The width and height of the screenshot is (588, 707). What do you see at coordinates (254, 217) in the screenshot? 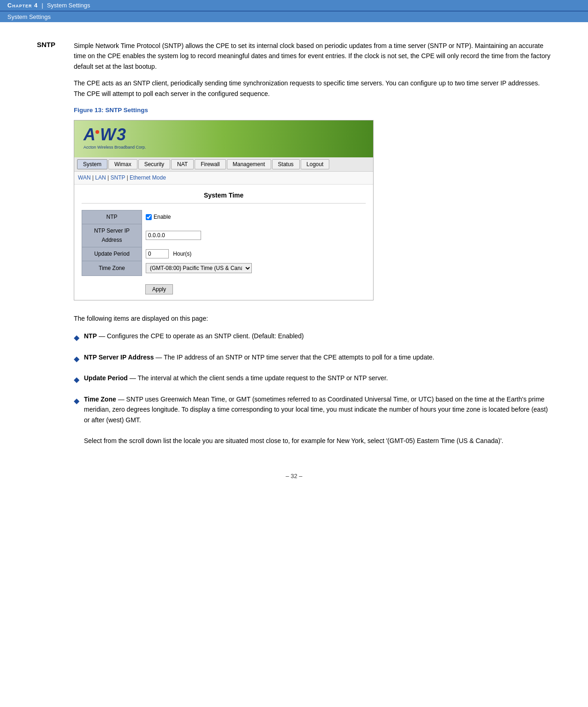
I see `value-ntp: Enable` at bounding box center [254, 217].